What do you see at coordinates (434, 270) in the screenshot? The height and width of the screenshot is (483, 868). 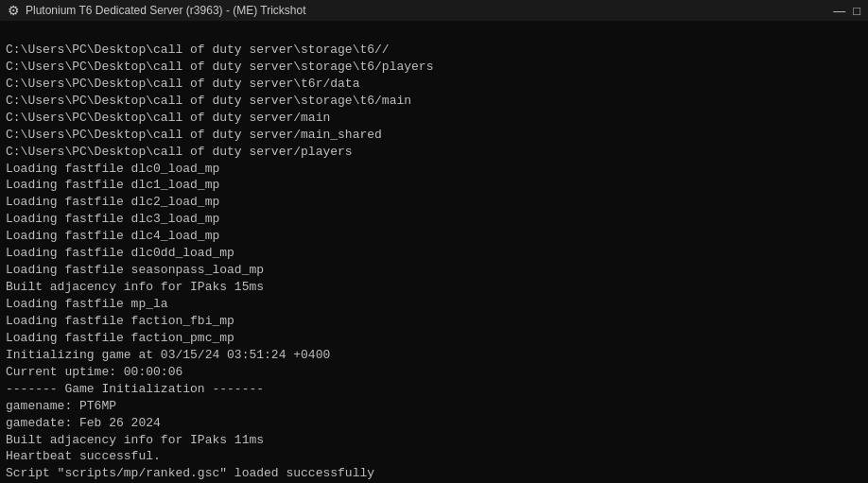 I see `console-line: Loading fastfile seasonpass_load_mp` at bounding box center [434, 270].